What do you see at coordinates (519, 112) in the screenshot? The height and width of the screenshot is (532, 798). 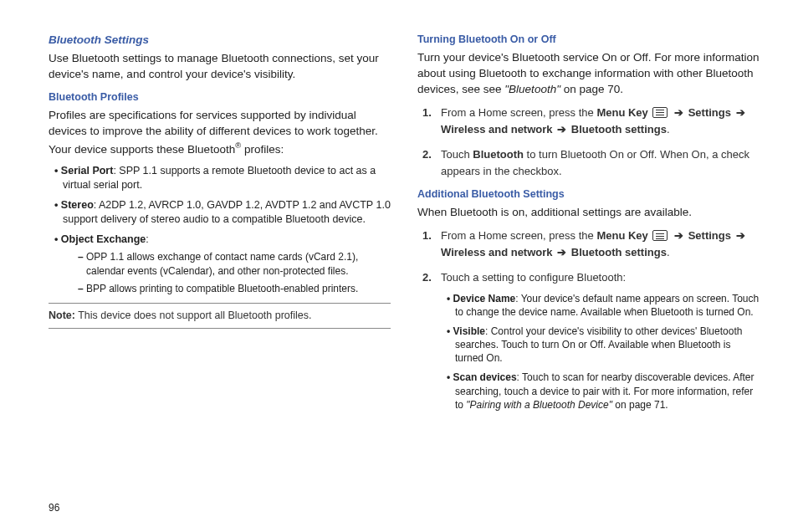 I see `step1-a: From a Home screen, press the` at bounding box center [519, 112].